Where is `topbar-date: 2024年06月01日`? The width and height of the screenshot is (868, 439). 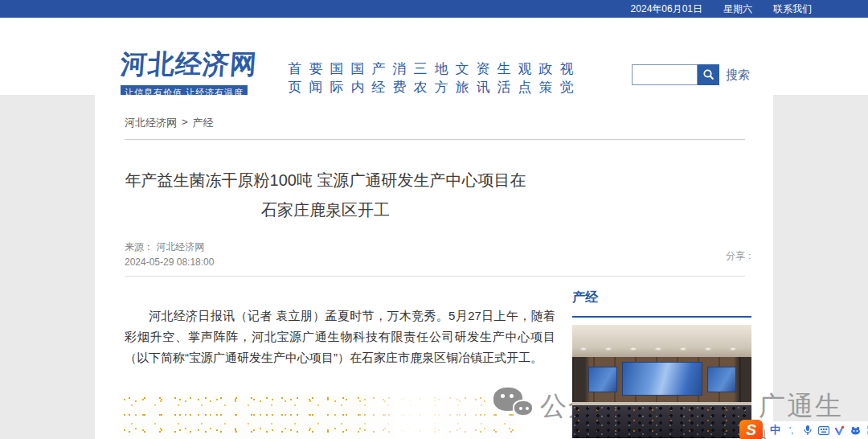 topbar-date: 2024年06月01日 is located at coordinates (667, 10).